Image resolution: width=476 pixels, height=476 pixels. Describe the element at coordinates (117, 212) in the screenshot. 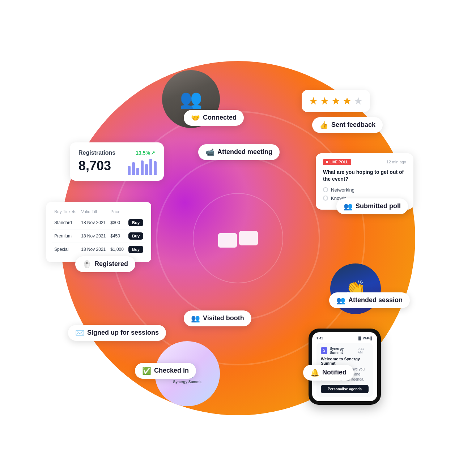

I see `col-price: Price` at that location.